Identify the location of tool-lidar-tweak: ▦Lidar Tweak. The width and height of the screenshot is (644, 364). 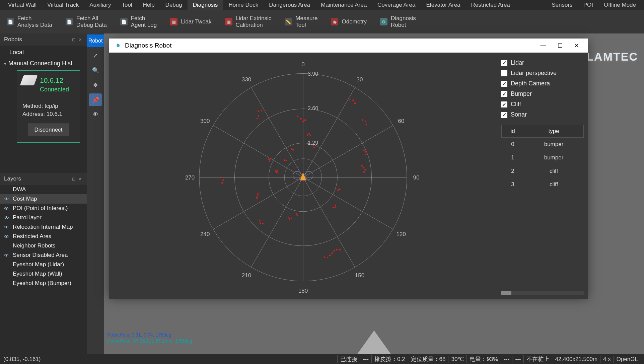
(191, 22).